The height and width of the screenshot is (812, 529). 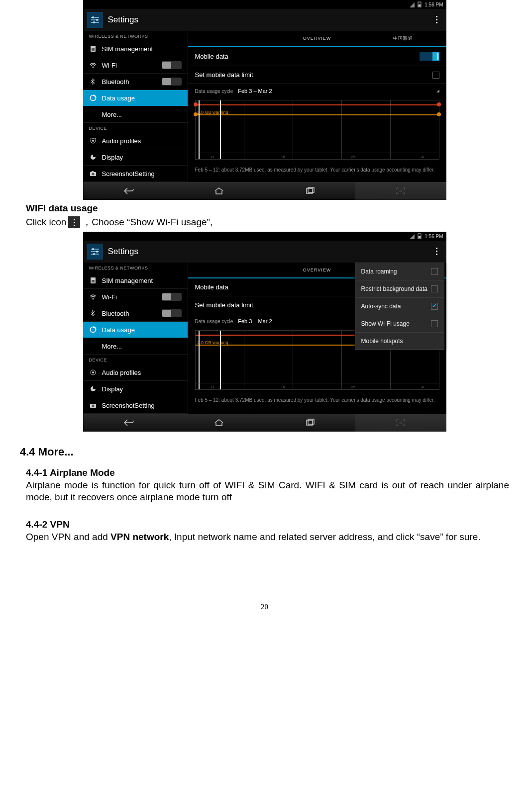 What do you see at coordinates (214, 91) in the screenshot?
I see `cycle-label: Data usage cycle` at bounding box center [214, 91].